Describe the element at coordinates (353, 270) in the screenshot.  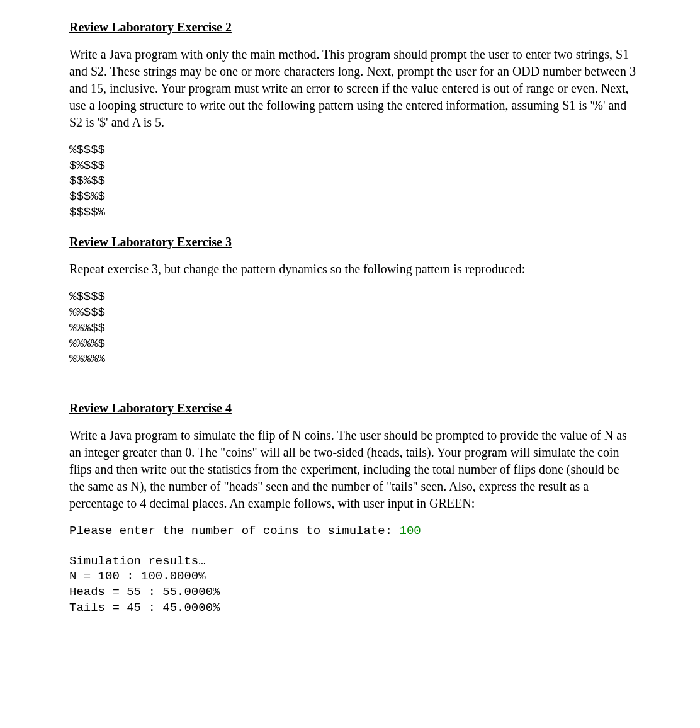
I see `exercise-3-paragraph: Repeat exercise 3, but change the patter…` at that location.